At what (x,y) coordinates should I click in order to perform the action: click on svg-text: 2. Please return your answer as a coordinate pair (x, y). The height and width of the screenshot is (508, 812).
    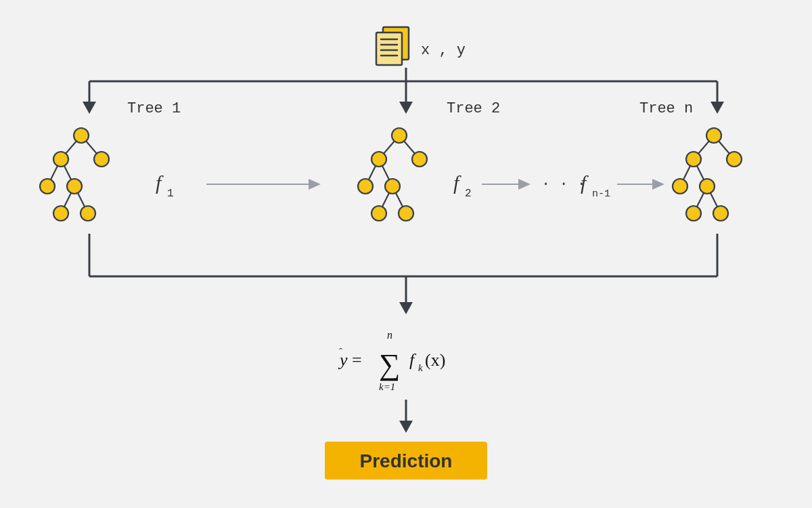
    Looking at the image, I should click on (468, 194).